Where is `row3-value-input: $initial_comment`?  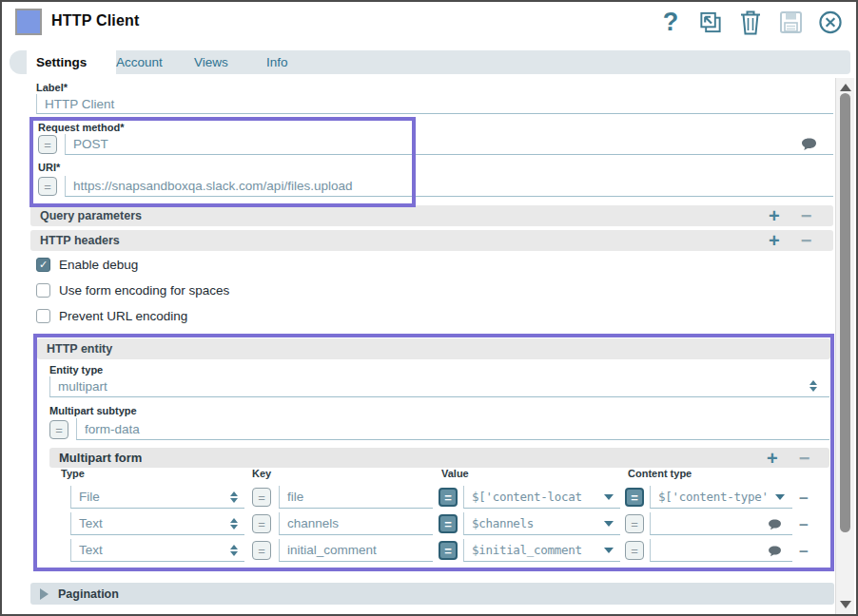
row3-value-input: $initial_comment is located at coordinates (542, 550).